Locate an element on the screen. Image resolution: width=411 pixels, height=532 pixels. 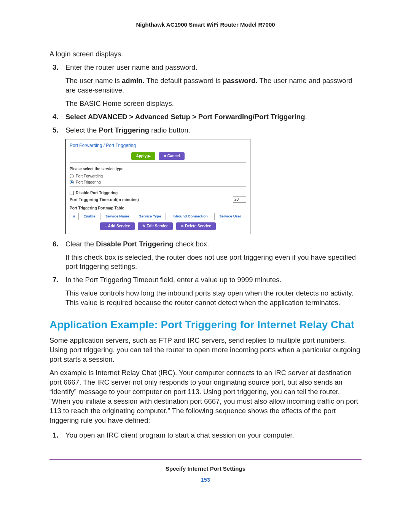
step-7-detail: This value controls how long the inbound… is located at coordinates (213, 298).